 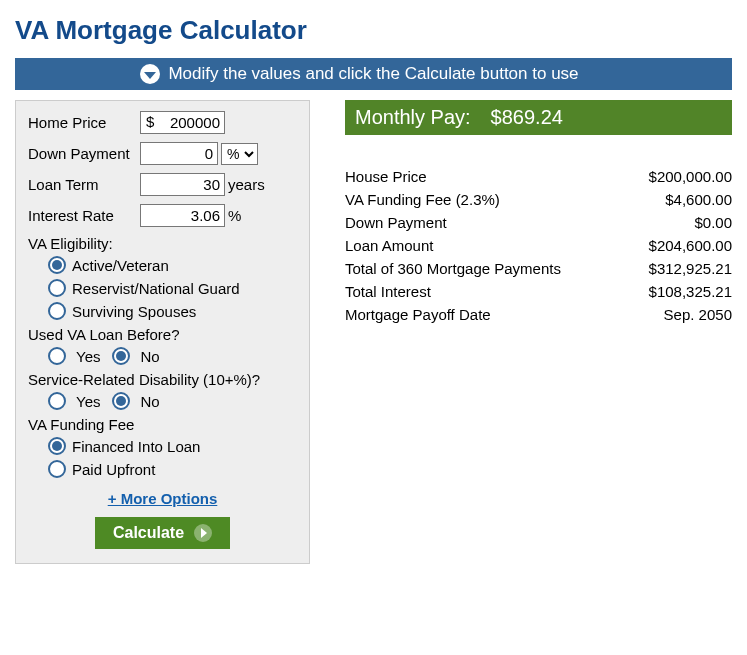 What do you see at coordinates (162, 334) in the screenshot?
I see `used-before-label: Used VA Loan Before?` at bounding box center [162, 334].